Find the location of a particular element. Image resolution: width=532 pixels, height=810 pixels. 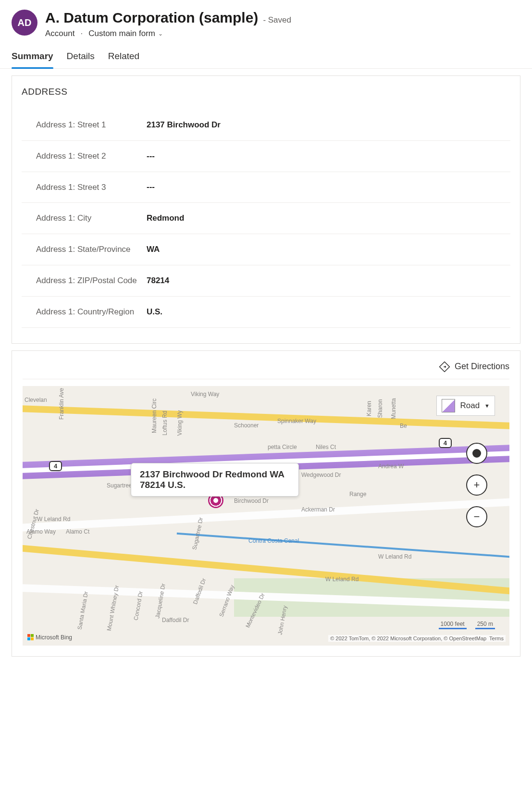

tab-list: Summary Details Related is located at coordinates (266, 57).